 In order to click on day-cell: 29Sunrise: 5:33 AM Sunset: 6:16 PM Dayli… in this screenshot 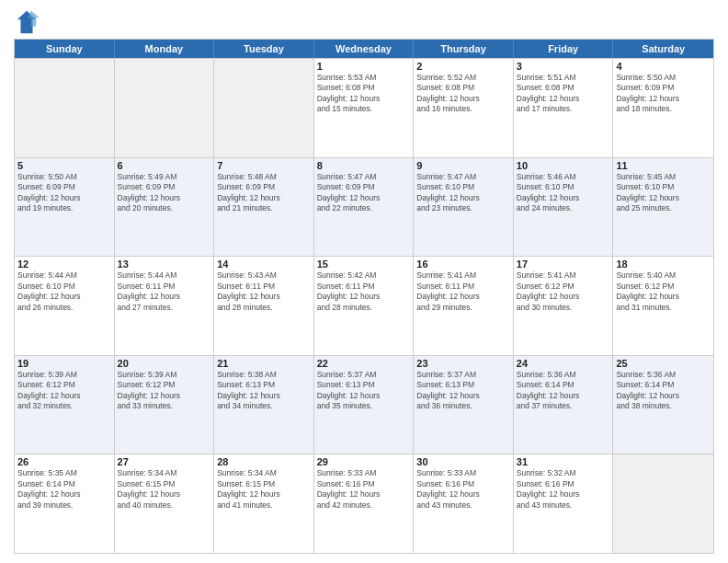, I will do `click(364, 504)`.